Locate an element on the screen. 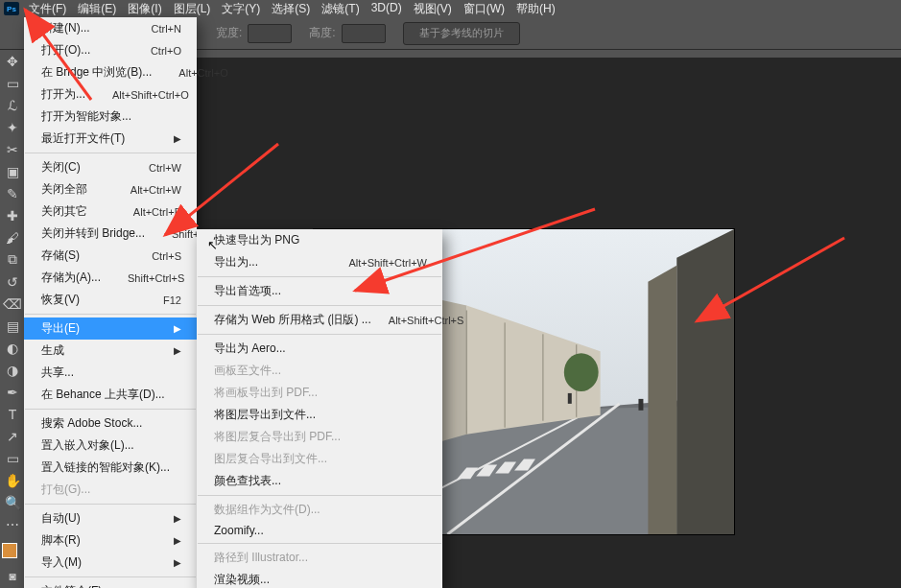 The height and width of the screenshot is (588, 901). export-menu-item: 导出首选项... is located at coordinates (320, 292).